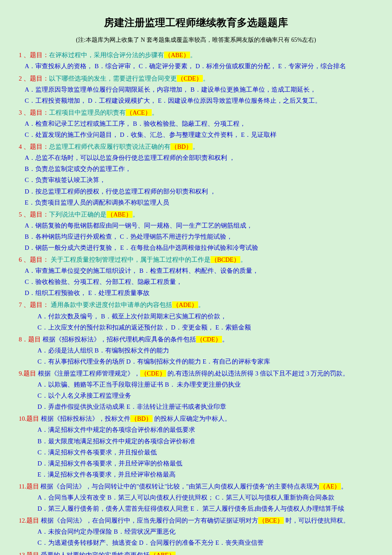  Describe the element at coordinates (196, 552) in the screenshot. I see `question-13: 13.题目 受要约人对要约内容的实质性变更包括（ABE）。A．违约责任的变更 B…` at that location.